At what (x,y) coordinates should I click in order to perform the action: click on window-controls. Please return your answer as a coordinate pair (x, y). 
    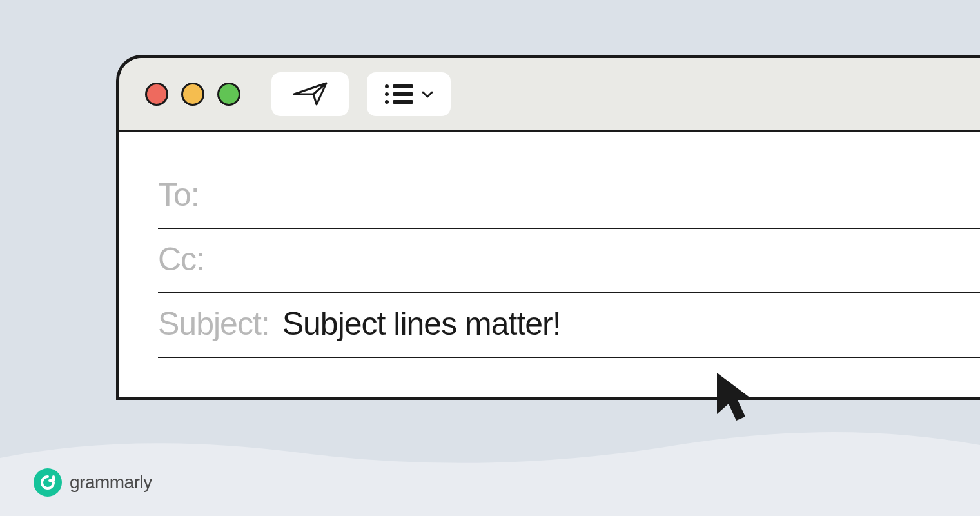
    Looking at the image, I should click on (193, 94).